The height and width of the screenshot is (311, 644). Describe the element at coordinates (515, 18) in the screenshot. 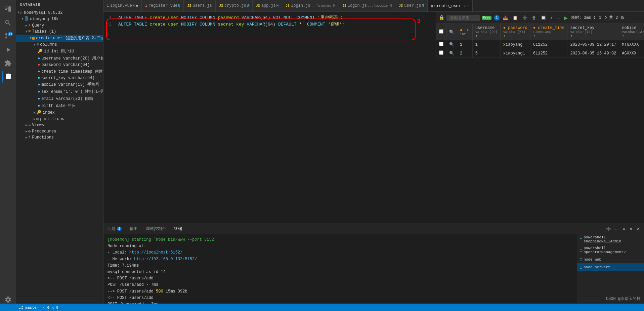

I see `copy-btn: 📋` at that location.